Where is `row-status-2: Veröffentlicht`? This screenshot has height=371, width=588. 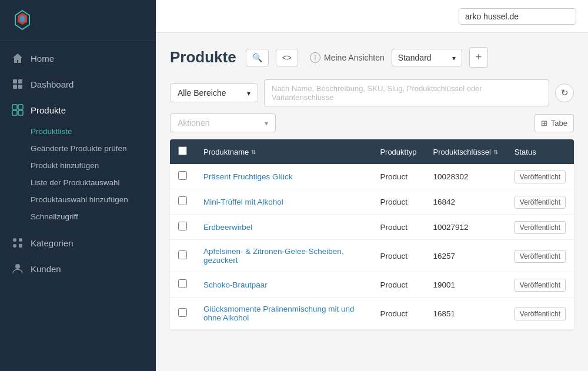
row-status-2: Veröffentlicht is located at coordinates (540, 227).